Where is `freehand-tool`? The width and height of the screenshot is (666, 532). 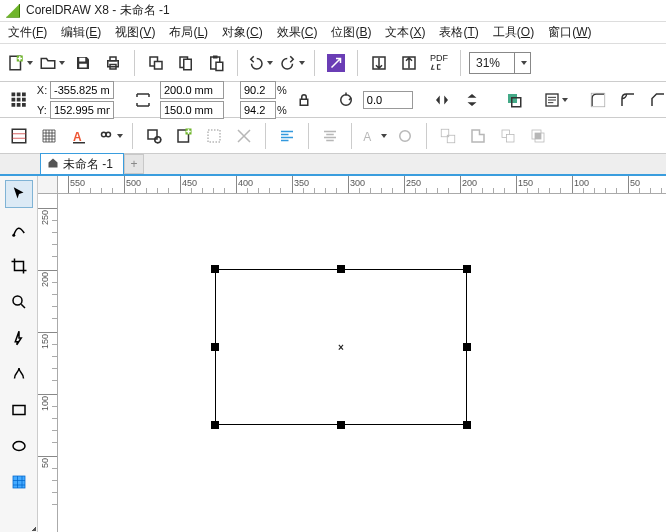 freehand-tool is located at coordinates (19, 338).